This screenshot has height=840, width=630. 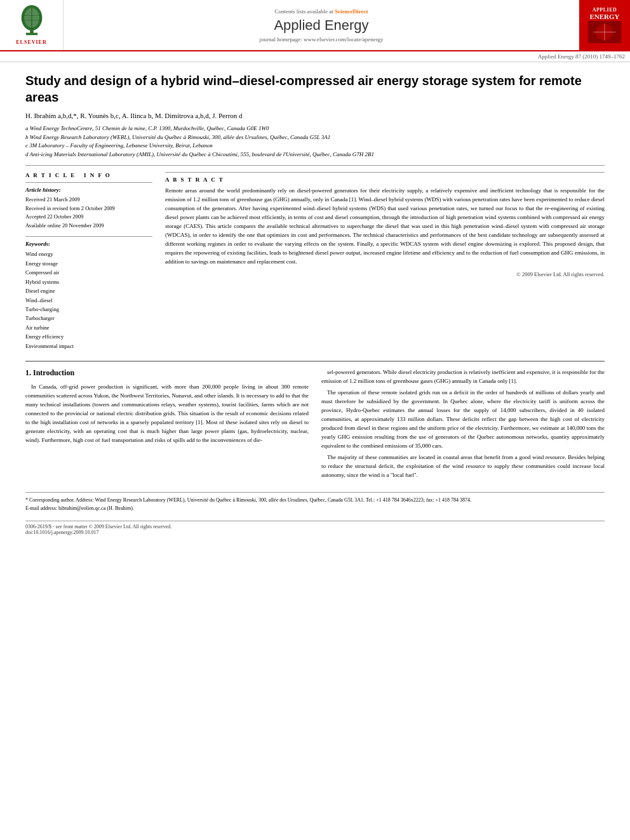 I want to click on intro-right-col: sel-powered generators. While diesel ele…, so click(x=463, y=425).